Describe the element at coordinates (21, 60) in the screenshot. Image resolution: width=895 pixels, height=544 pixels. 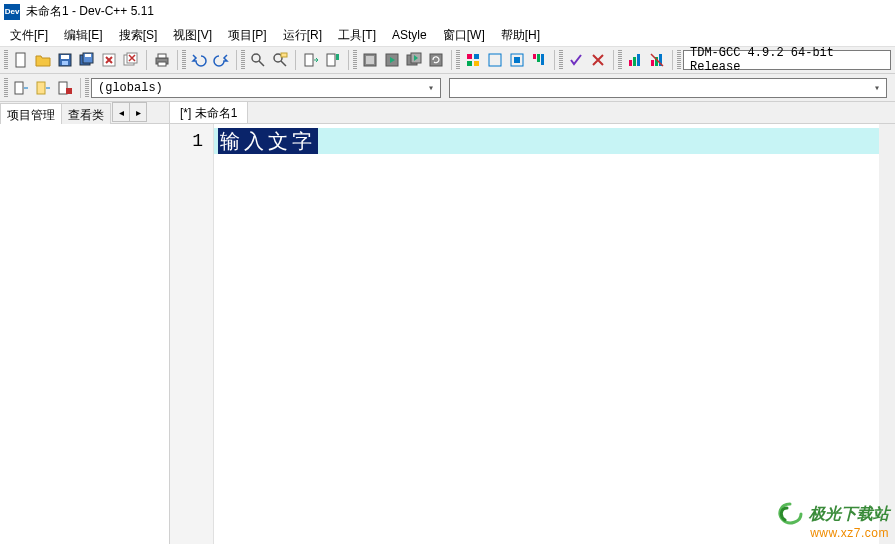
I see `new-file-button` at that location.